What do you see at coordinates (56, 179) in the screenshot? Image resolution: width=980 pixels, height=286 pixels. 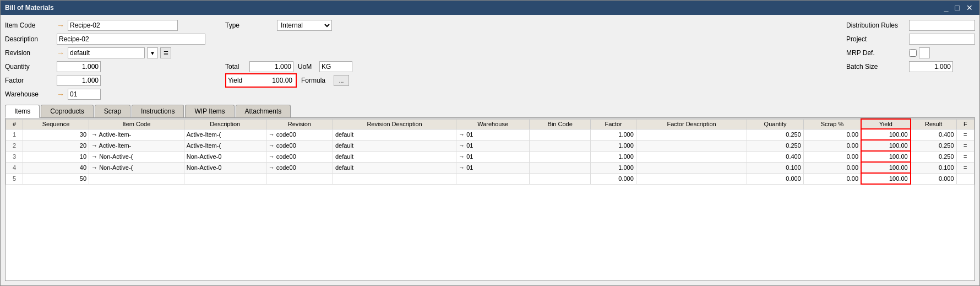 I see `table-cell: 50` at bounding box center [56, 179].